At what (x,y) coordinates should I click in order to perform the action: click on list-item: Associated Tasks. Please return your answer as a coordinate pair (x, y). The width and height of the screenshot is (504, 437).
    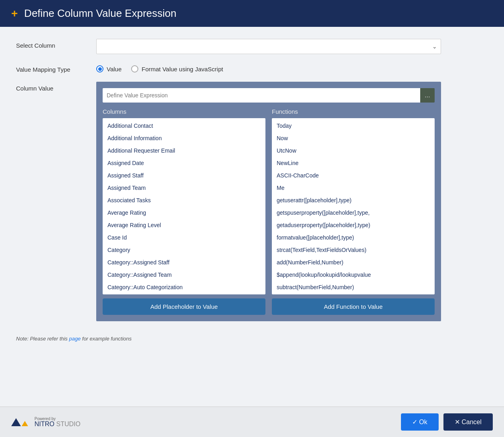
    Looking at the image, I should click on (184, 200).